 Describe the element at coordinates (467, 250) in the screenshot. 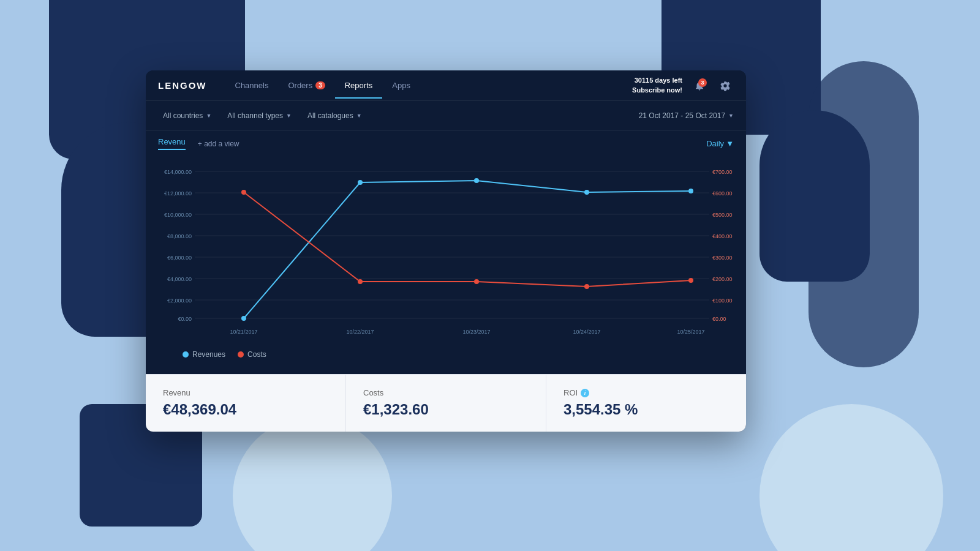

I see `revenues-line` at that location.